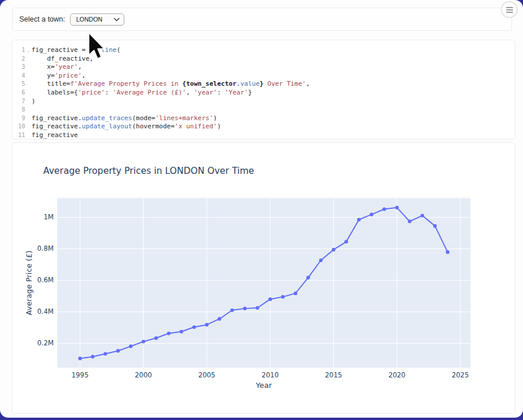  What do you see at coordinates (97, 20) in the screenshot?
I see `town-dropdown: LONDON` at bounding box center [97, 20].